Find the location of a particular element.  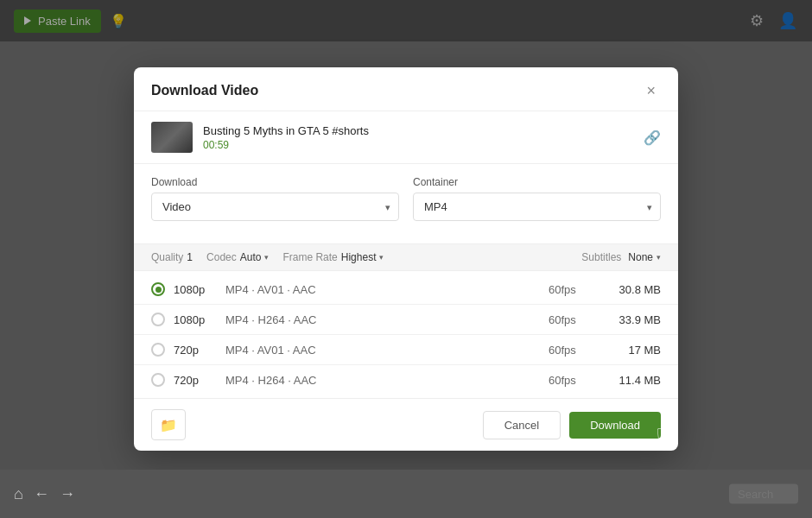

container-label: Container is located at coordinates (537, 182).